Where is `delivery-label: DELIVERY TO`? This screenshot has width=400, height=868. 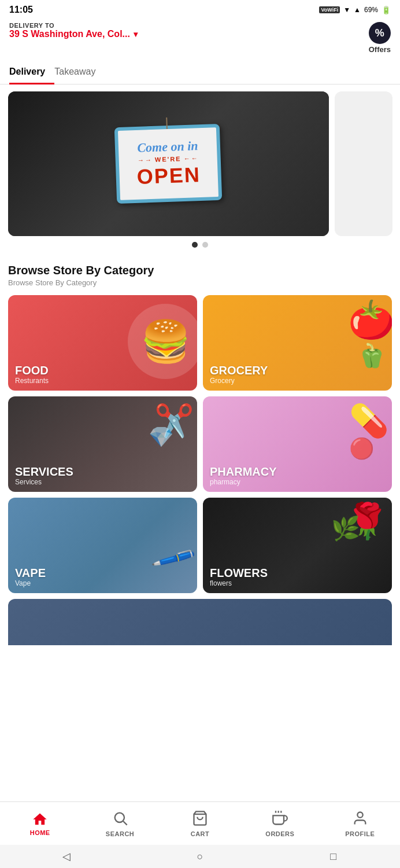
delivery-label: DELIVERY TO is located at coordinates (73, 25).